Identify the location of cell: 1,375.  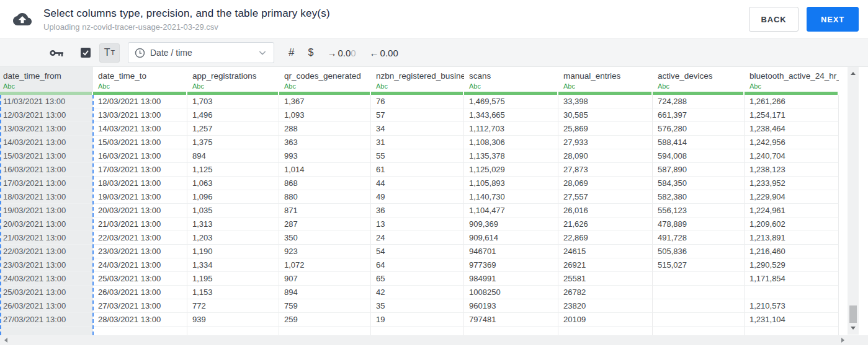
(233, 143).